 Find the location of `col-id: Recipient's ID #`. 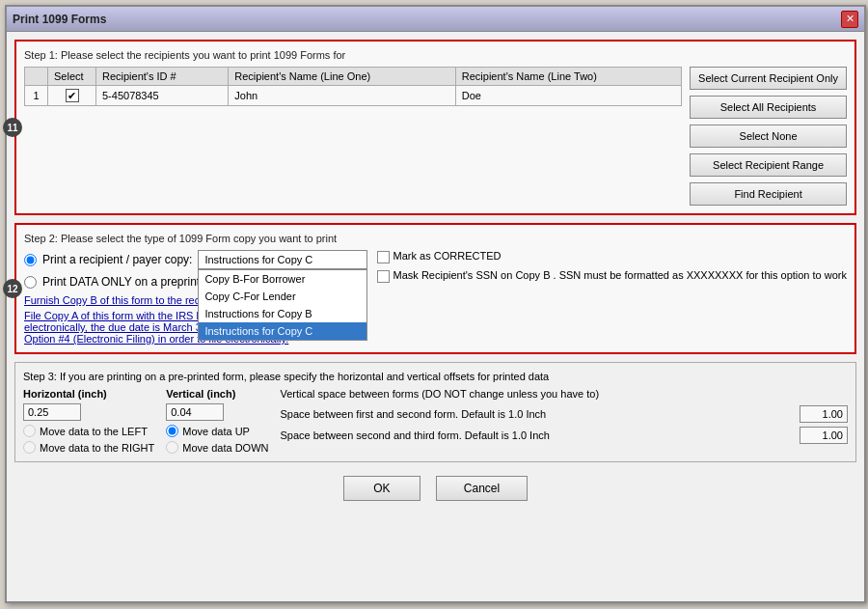

col-id: Recipient's ID # is located at coordinates (162, 77).